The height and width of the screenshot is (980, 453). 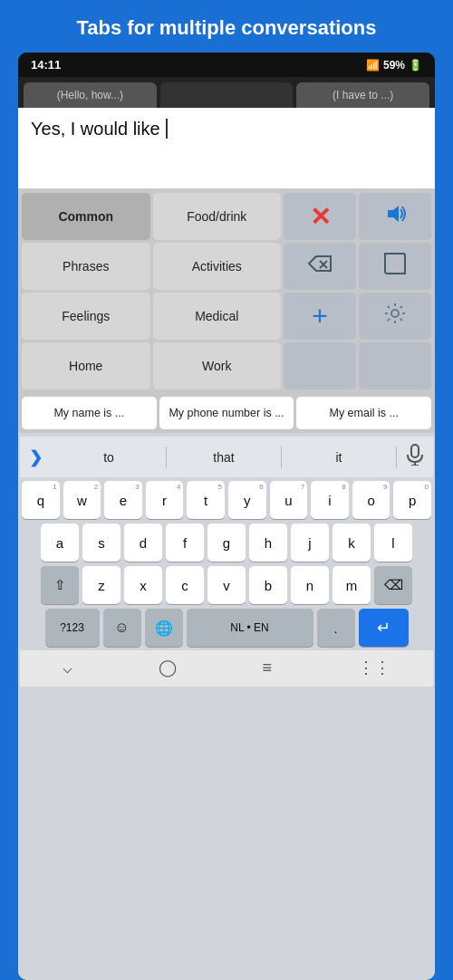 What do you see at coordinates (395, 266) in the screenshot?
I see `expand-icon` at bounding box center [395, 266].